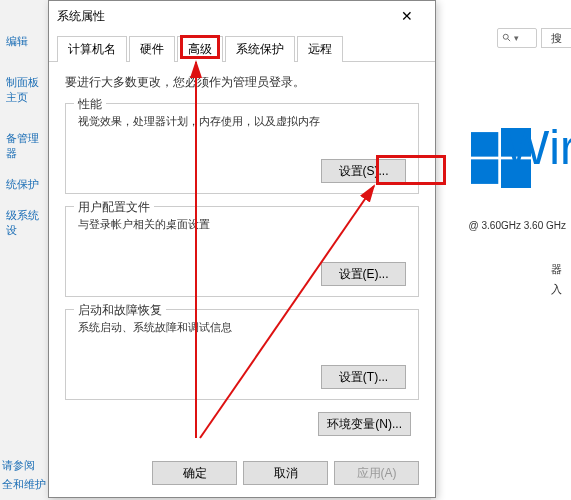  I want to click on search-box: ▾, so click(517, 38).